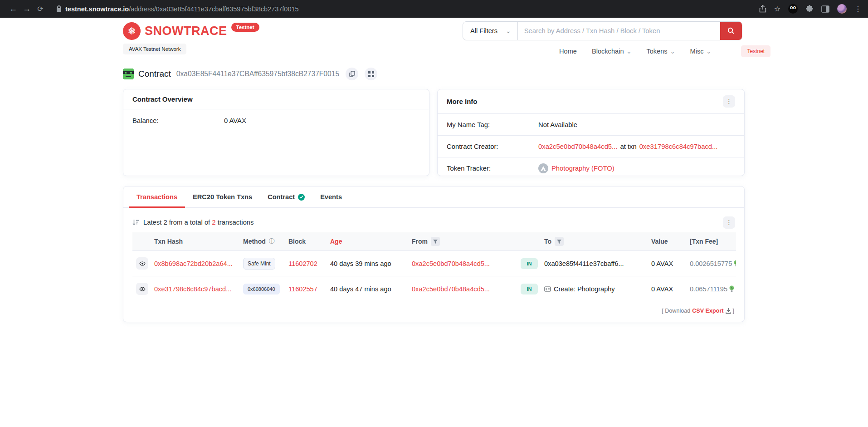 This screenshot has width=868, height=427. What do you see at coordinates (434, 9) in the screenshot?
I see `browser-toolbar: ← → ⟳ testnet.snowtrace.io/address/0xa03…` at bounding box center [434, 9].